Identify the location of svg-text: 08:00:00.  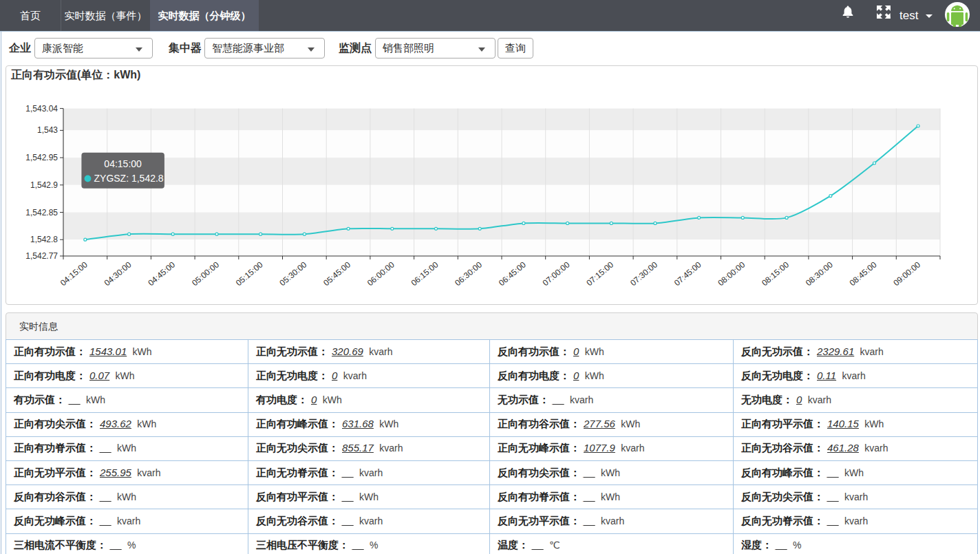
(731, 274).